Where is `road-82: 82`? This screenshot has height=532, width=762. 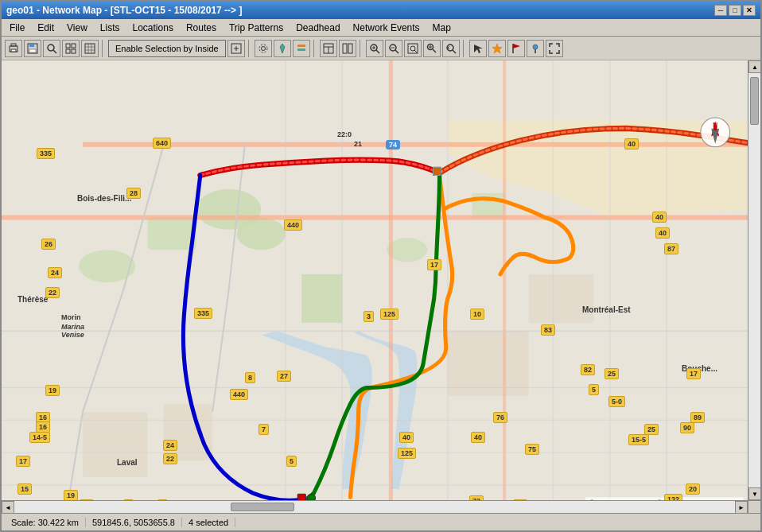 road-82: 82 is located at coordinates (588, 370).